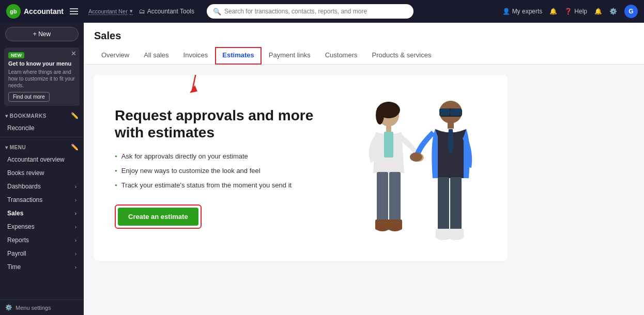 The width and height of the screenshot is (644, 315). What do you see at coordinates (599, 11) in the screenshot?
I see `alerts-button: 🔔` at bounding box center [599, 11].